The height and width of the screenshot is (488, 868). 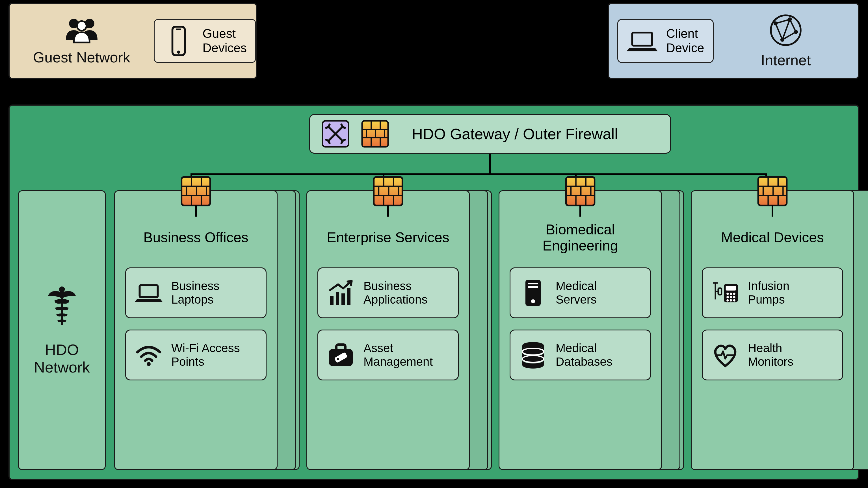 I want to click on segment-panel: Business Offices Business Laptops Wi-Fi …, so click(x=196, y=330).